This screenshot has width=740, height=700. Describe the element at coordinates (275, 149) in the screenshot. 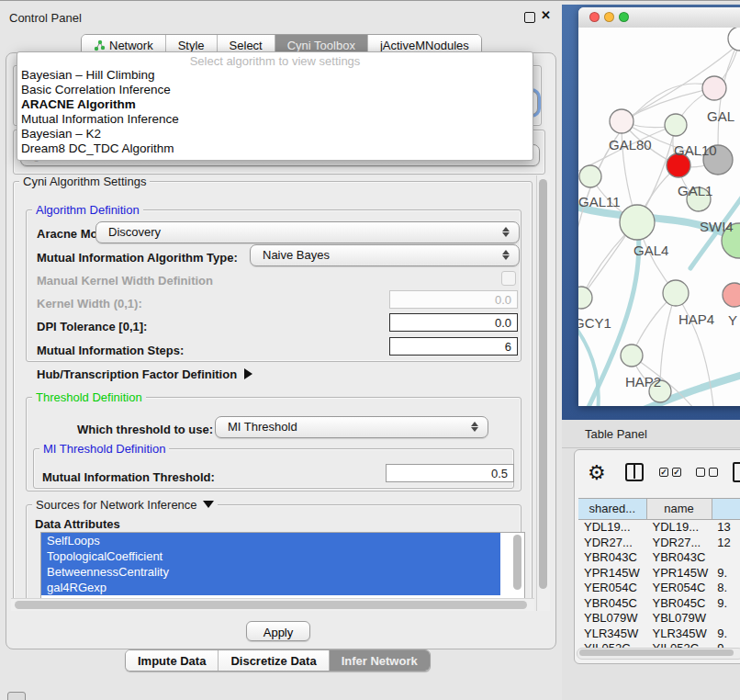

I see `algorithm-option-dream8-dc-tdc-algorithm: Dream8 DC_TDC Algorithm` at that location.